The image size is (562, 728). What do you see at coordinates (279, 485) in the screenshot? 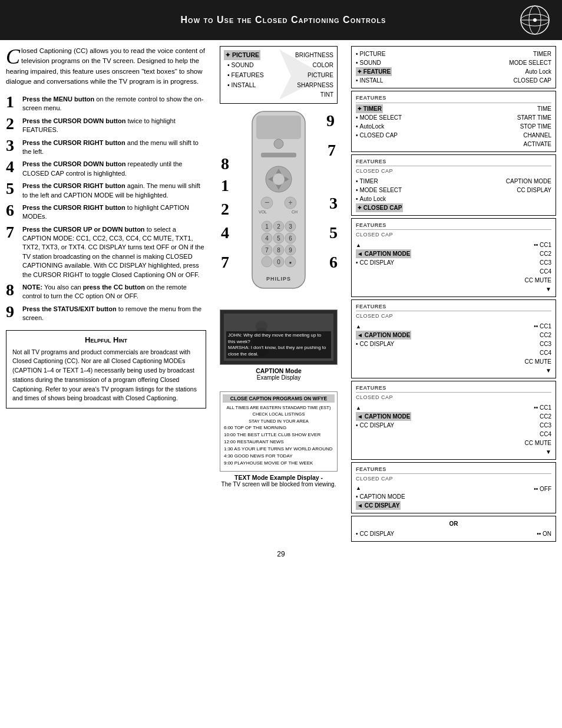
I see `text-mode-sublabel: The TV screen will be blocked from viewi…` at bounding box center [279, 485].